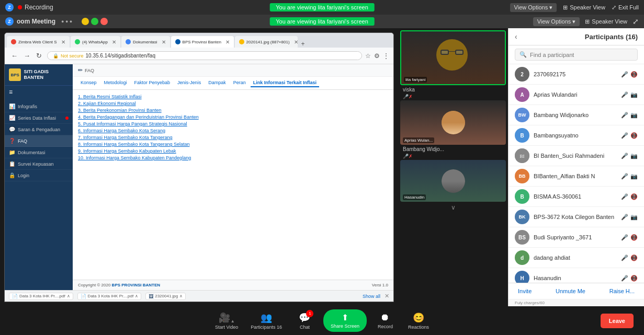 The height and width of the screenshot is (335, 644). I want to click on unmute-me-button: Unmute Me, so click(570, 291).